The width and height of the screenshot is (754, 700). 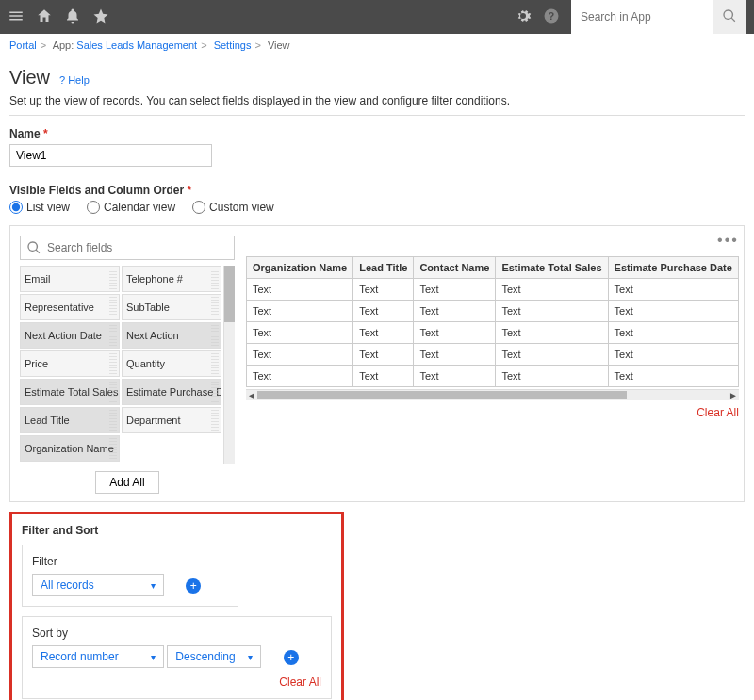 What do you see at coordinates (229, 365) in the screenshot?
I see `field-list-scrollbar` at bounding box center [229, 365].